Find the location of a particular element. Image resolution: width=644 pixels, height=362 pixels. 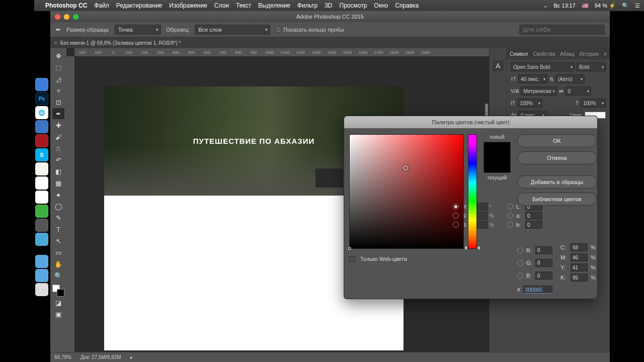

b2-radio is located at coordinates (520, 276).